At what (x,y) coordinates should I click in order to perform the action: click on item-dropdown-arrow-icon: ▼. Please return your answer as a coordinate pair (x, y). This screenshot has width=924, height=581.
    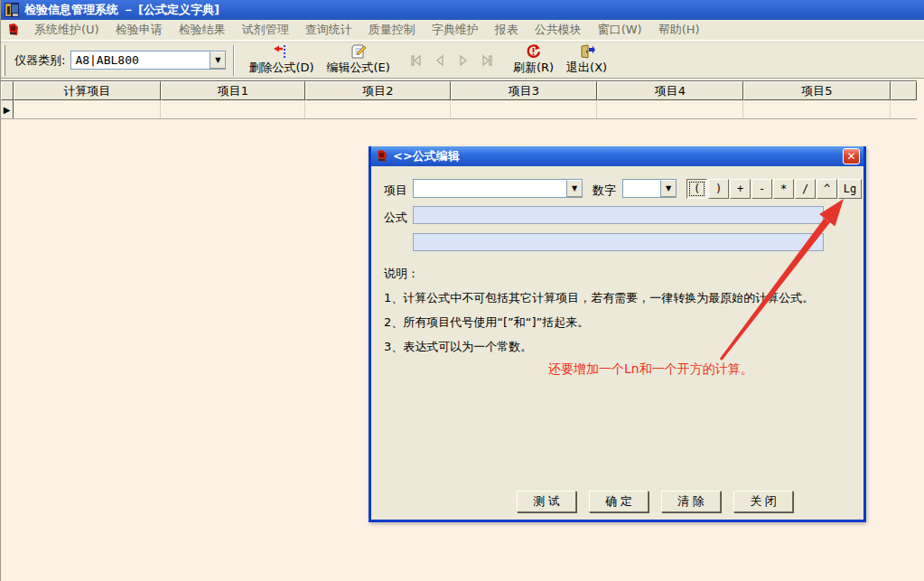
    Looking at the image, I should click on (574, 188).